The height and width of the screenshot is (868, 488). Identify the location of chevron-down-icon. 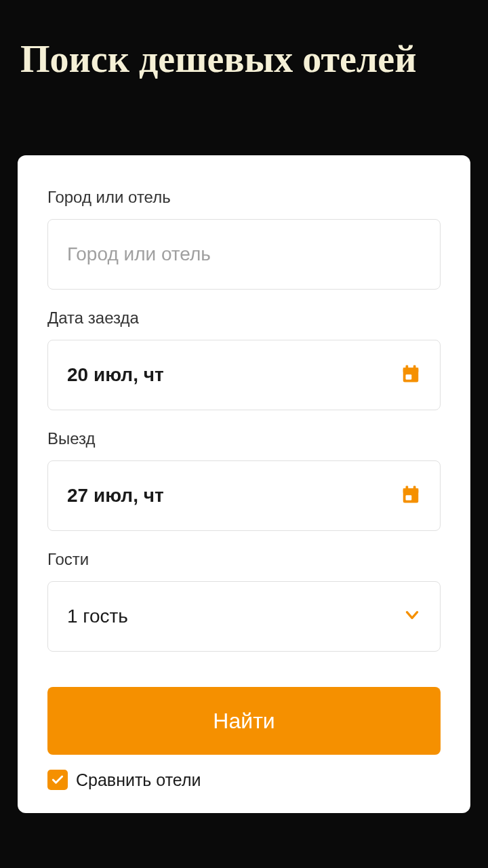
(412, 616).